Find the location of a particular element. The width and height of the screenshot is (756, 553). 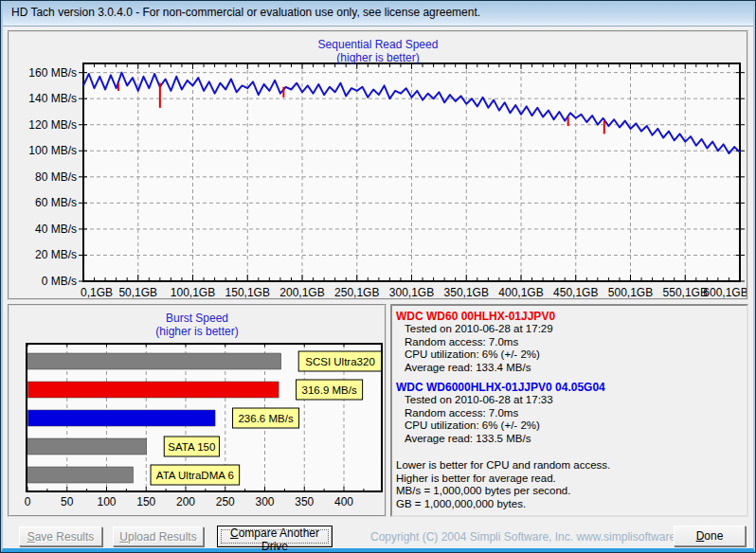

drive2-name: WDC WD6000HLHX-01JJPV0 04.05G04 is located at coordinates (569, 387).